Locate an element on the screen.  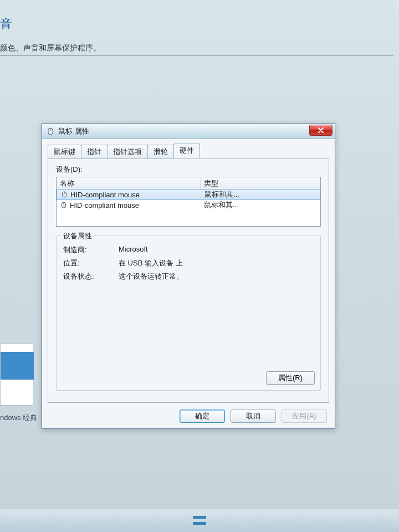
bg-theme-thumbnail-selection is located at coordinates (17, 366).